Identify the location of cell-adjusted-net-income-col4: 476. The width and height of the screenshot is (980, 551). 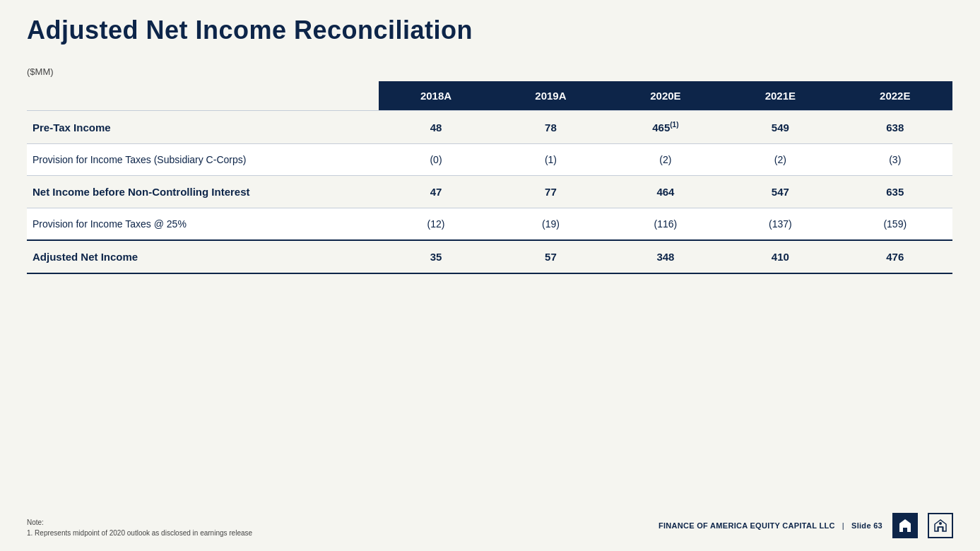
(895, 257).